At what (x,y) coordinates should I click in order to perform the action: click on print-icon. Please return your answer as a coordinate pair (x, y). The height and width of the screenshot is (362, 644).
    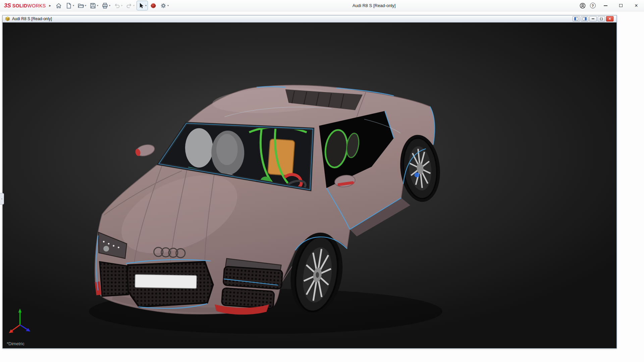
    Looking at the image, I should click on (105, 6).